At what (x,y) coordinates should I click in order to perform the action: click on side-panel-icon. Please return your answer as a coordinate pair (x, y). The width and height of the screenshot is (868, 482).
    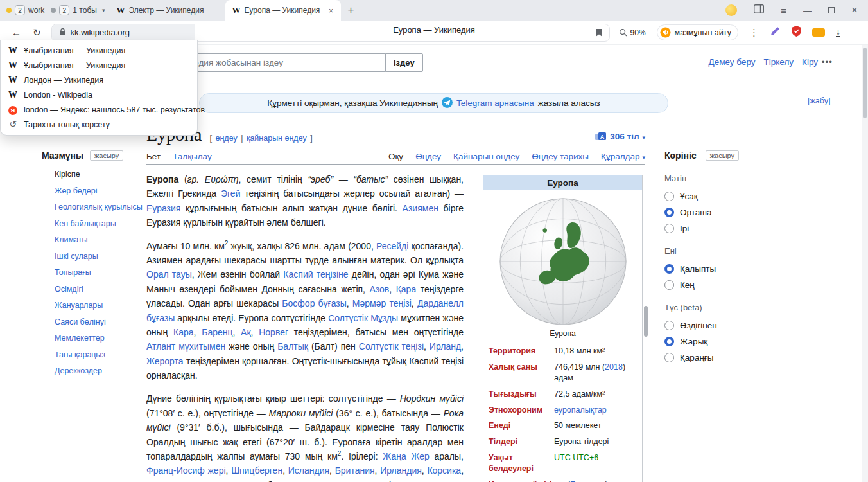
    Looking at the image, I should click on (759, 10).